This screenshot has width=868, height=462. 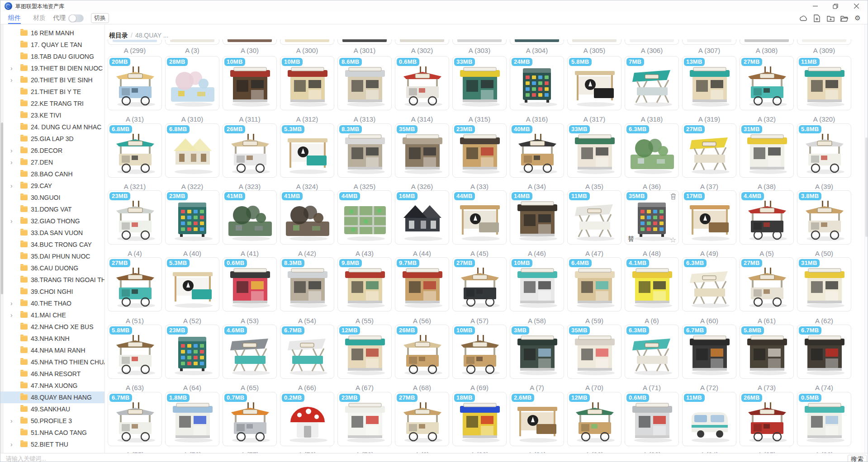 I want to click on sidebar-item-30-nguoi: 30.NGUOI, so click(x=52, y=198).